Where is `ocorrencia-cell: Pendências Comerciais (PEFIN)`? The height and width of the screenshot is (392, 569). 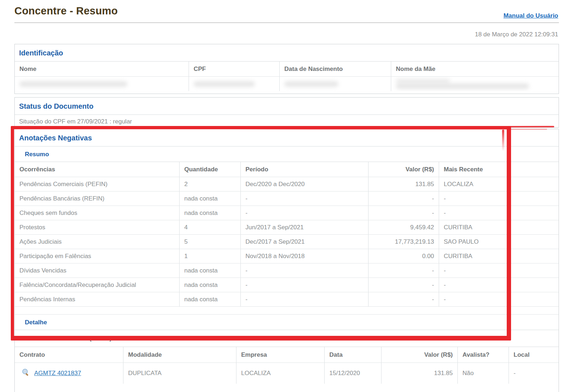
ocorrencia-cell: Pendências Comerciais (PEFIN) is located at coordinates (97, 184).